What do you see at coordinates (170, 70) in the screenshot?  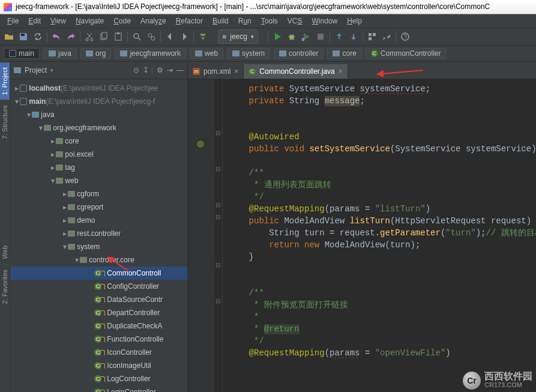 I see `hide-icon: ⇥` at bounding box center [170, 70].